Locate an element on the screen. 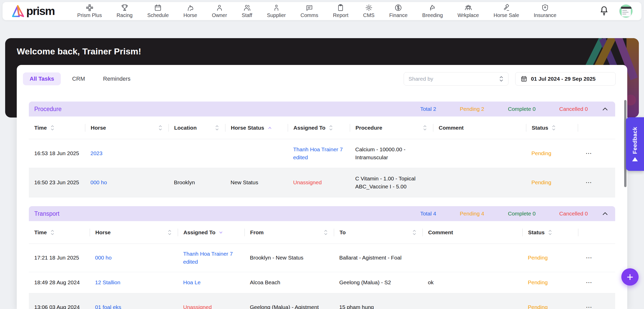 Image resolution: width=644 pixels, height=309 pixels. feedback-button: Feedback is located at coordinates (635, 144).